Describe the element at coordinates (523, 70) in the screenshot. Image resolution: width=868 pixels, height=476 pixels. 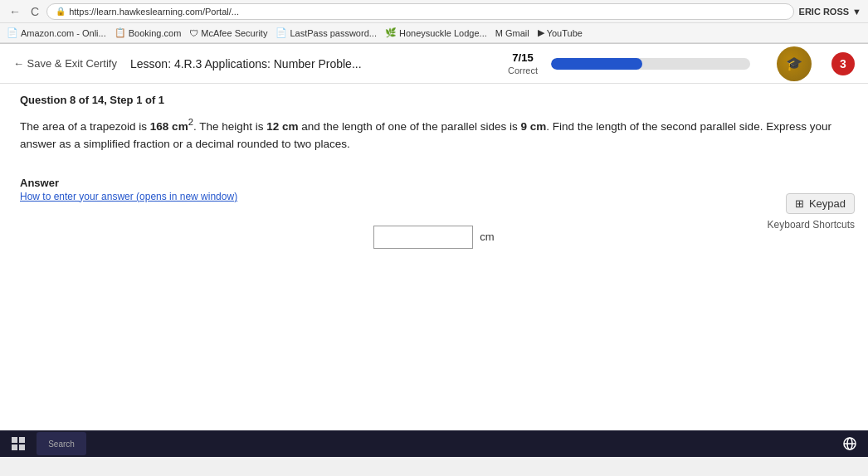
I see `progress-sub: Correct` at that location.